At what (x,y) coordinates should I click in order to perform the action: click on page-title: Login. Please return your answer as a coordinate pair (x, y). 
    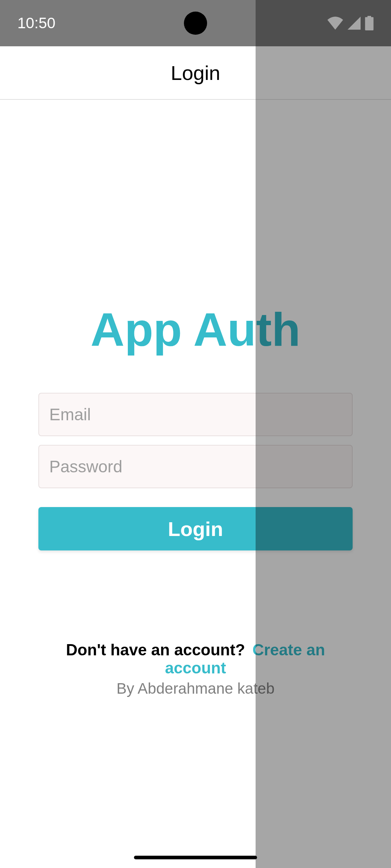
    Looking at the image, I should click on (196, 73).